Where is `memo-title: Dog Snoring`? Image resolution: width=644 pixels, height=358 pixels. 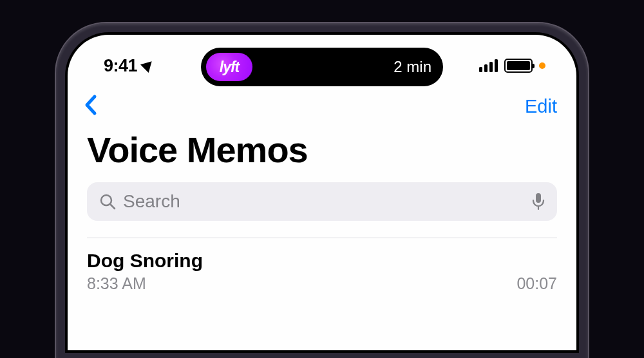 memo-title: Dog Snoring is located at coordinates (322, 261).